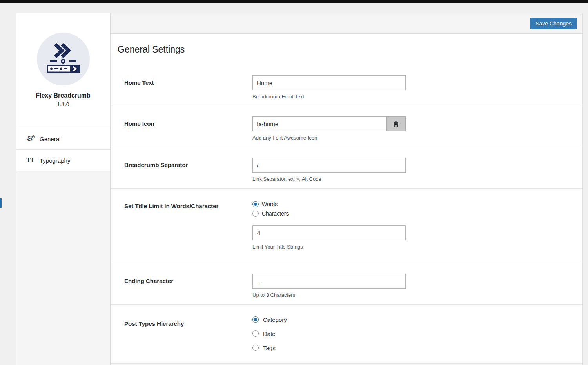 The height and width of the screenshot is (365, 588). Describe the element at coordinates (347, 127) in the screenshot. I see `form-row-home-icon: Home Icon Add any Font Awesome Icon` at that location.